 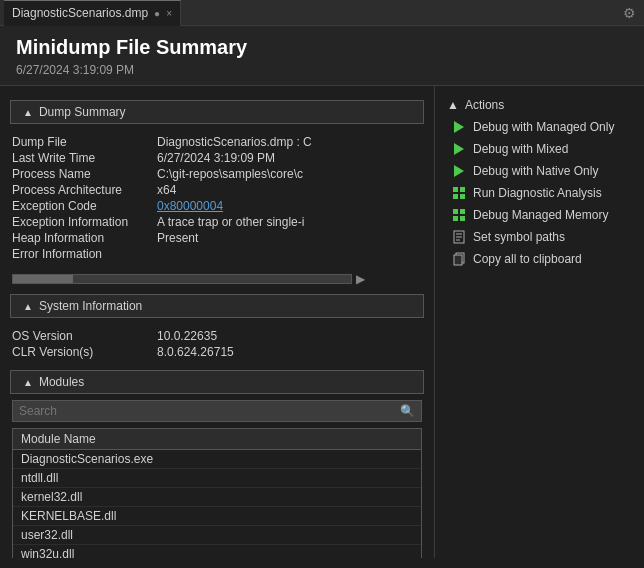 I want to click on info-value-heap-info: Present, so click(x=290, y=238).